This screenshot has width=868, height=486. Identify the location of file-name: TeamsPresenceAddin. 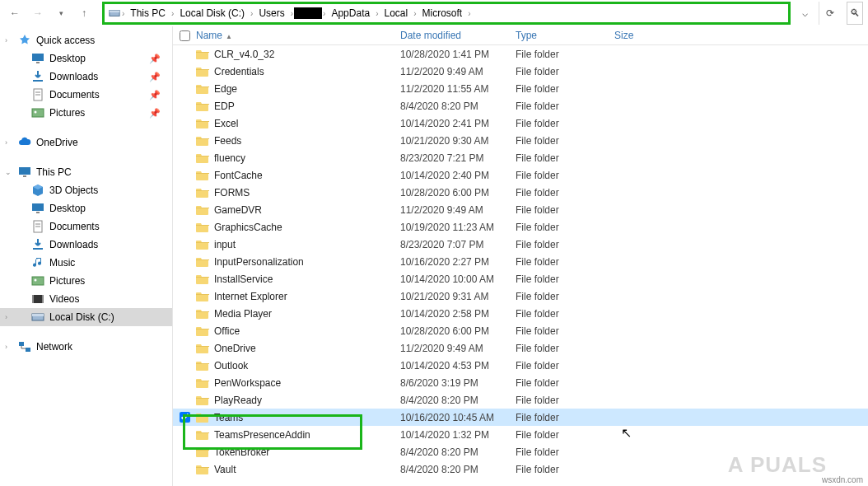
(262, 435).